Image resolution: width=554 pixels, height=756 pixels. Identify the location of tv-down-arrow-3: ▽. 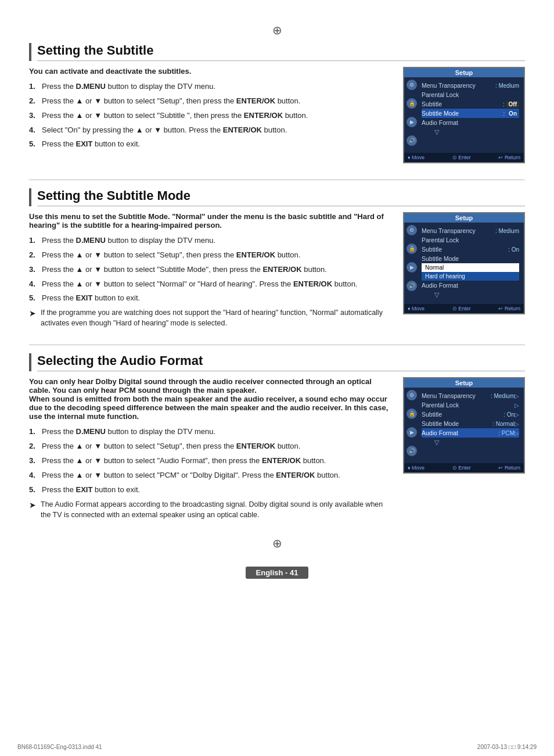
(477, 443).